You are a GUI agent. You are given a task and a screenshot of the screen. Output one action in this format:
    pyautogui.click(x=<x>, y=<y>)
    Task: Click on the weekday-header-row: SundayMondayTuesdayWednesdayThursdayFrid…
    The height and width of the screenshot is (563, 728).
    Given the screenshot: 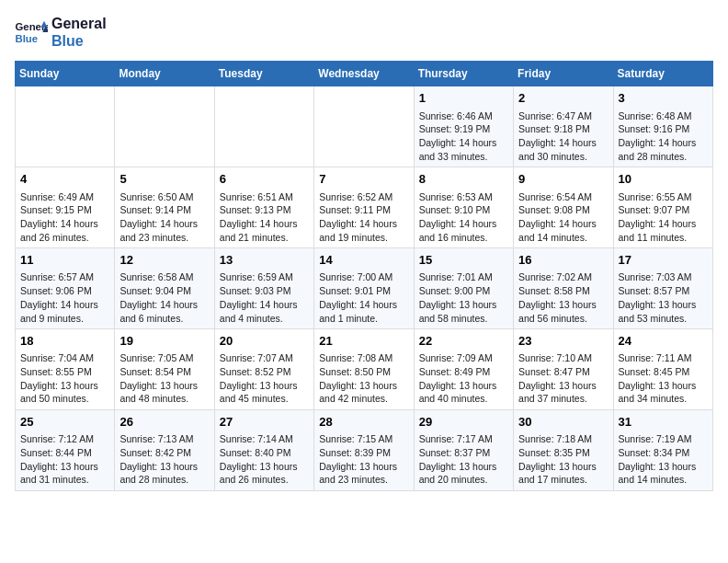 What is the action you would take?
    pyautogui.click(x=364, y=74)
    